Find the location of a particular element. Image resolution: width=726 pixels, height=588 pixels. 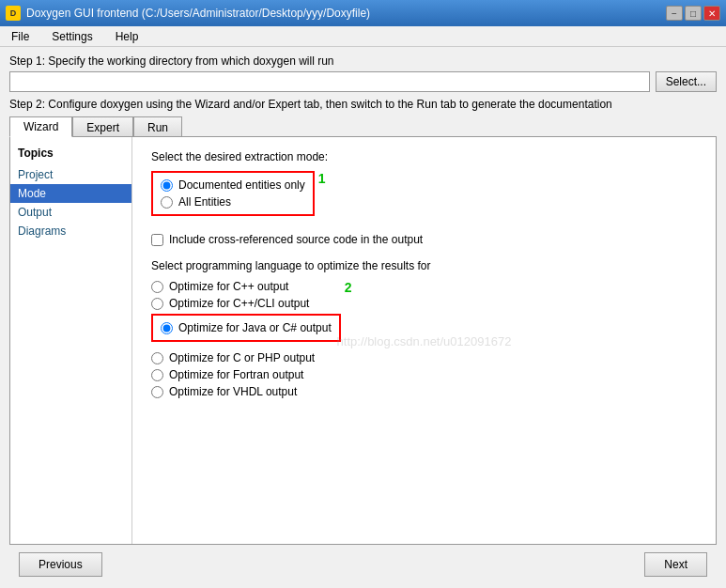

window-title: Doxygen GUI frontend (C:/Users/Administr… is located at coordinates (198, 13).